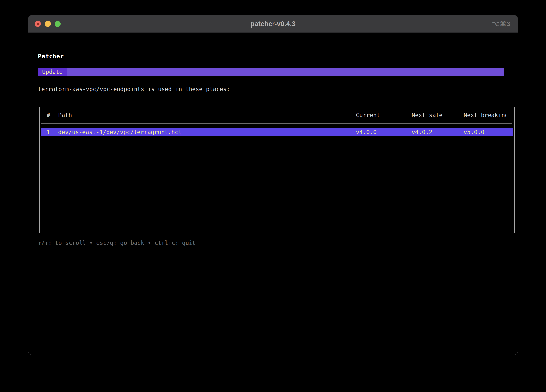  I want to click on window-shortcut-badge: ⌥⌘3, so click(501, 24).